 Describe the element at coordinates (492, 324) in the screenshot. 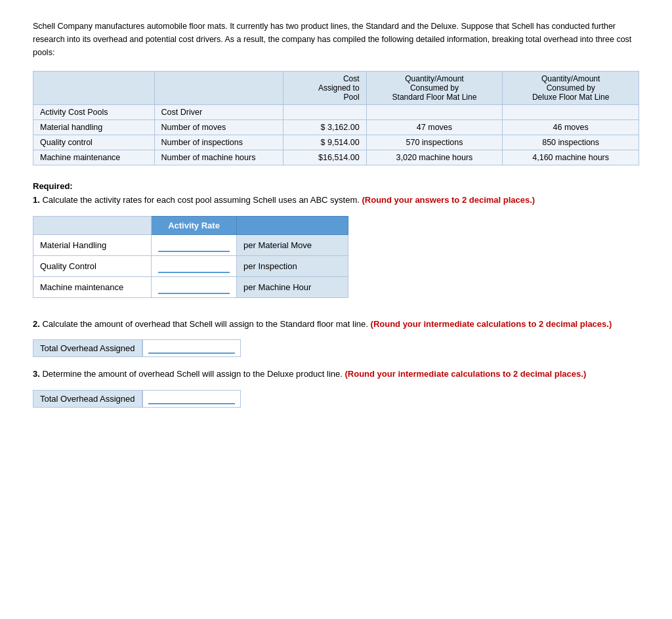

I see `q2-red-text: (Round your intermediate calculations to…` at that location.